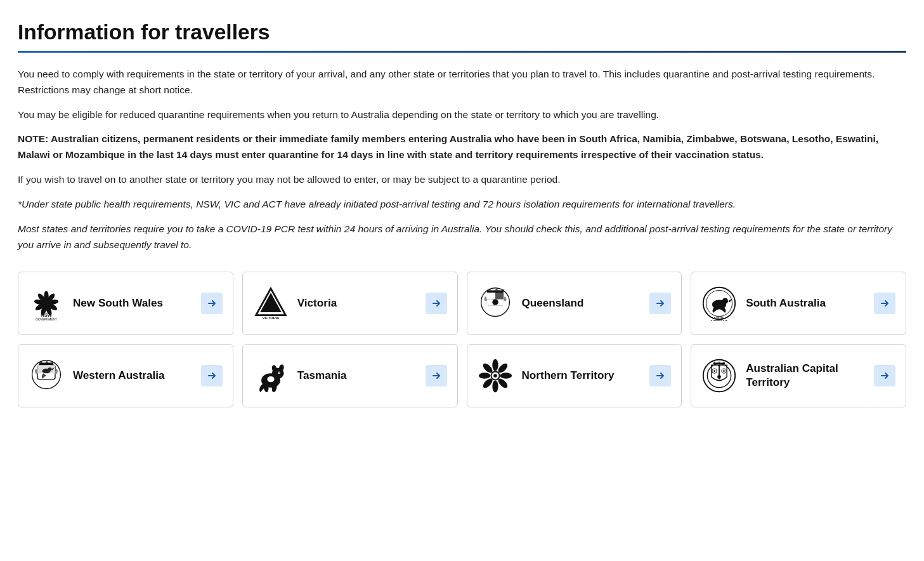 This screenshot has width=924, height=561. I want to click on tas-name: Tasmania, so click(357, 376).